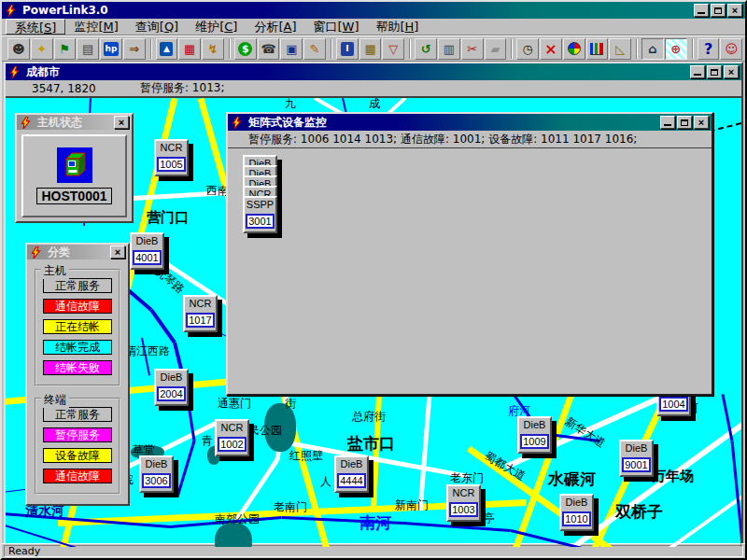 This screenshot has height=560, width=747. I want to click on menu-c: 维护[C], so click(217, 26).